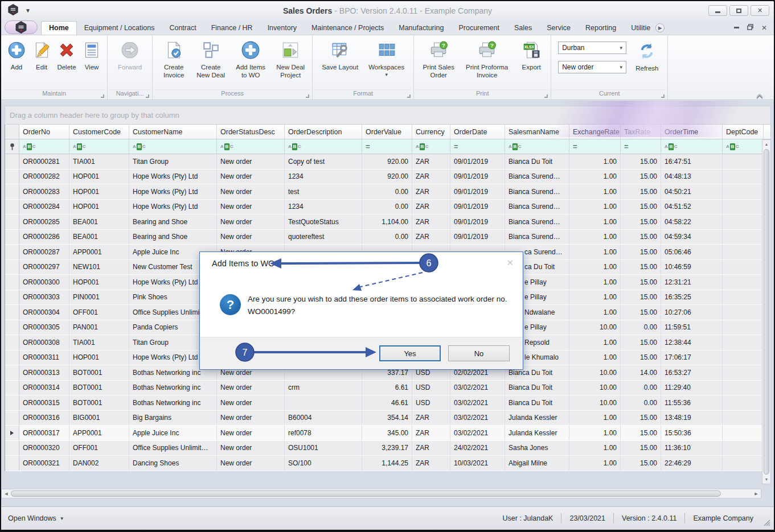  What do you see at coordinates (647, 57) in the screenshot?
I see `refresh-button: Refresh` at bounding box center [647, 57].